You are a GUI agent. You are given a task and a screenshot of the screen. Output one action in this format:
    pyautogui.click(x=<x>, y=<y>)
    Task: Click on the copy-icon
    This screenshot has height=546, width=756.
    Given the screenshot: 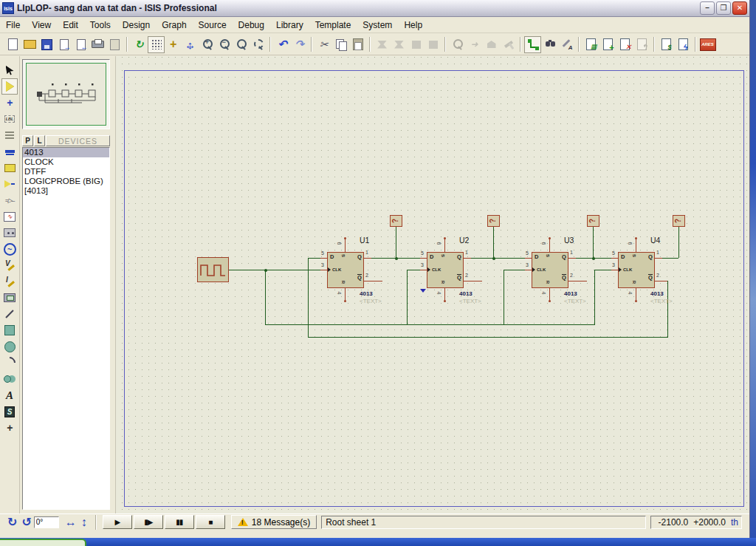 What is the action you would take?
    pyautogui.click(x=341, y=44)
    